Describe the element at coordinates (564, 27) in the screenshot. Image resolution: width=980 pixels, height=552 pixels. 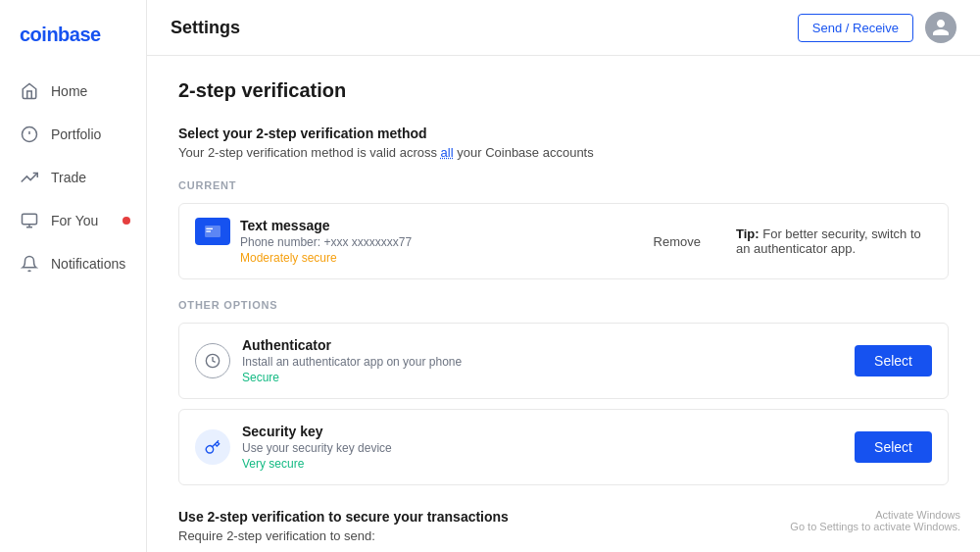
I see `header: Settings Send / Receive` at that location.